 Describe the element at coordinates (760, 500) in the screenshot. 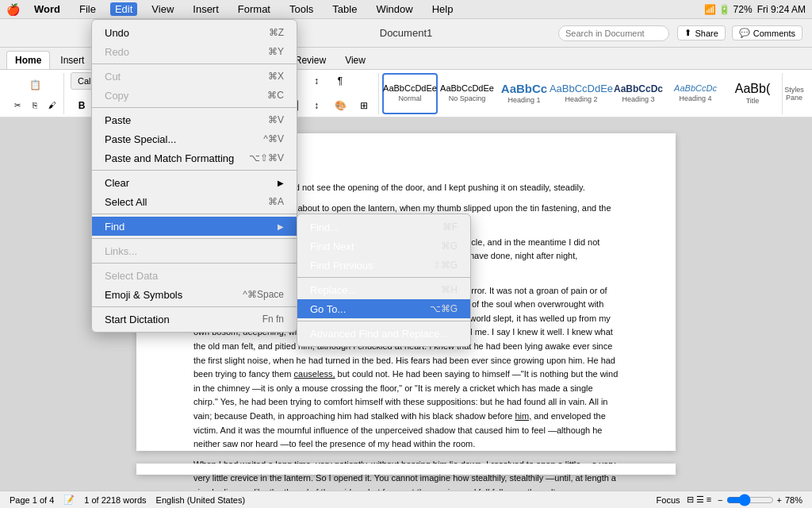

I see `zoom-control: − + 78%` at that location.